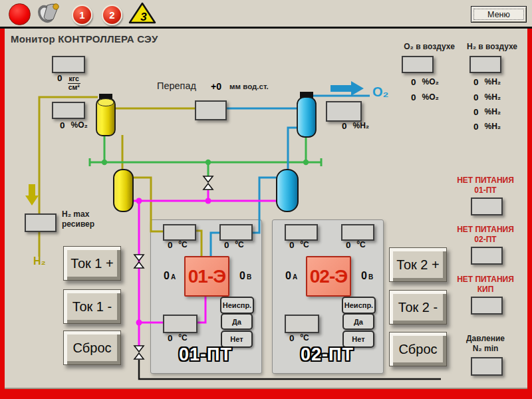 The image size is (532, 399). I want to click on pt-panel-02-content: 0ºC 0ºC 02-Э 0A 0B 0ºC Неиспр. Да Нет 02…, so click(327, 296).